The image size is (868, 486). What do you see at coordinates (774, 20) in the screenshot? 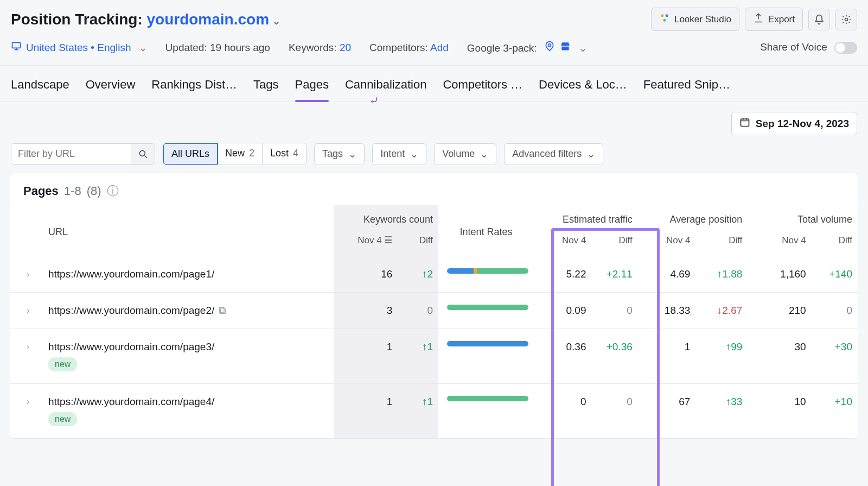
I see `export-button: Export` at bounding box center [774, 20].